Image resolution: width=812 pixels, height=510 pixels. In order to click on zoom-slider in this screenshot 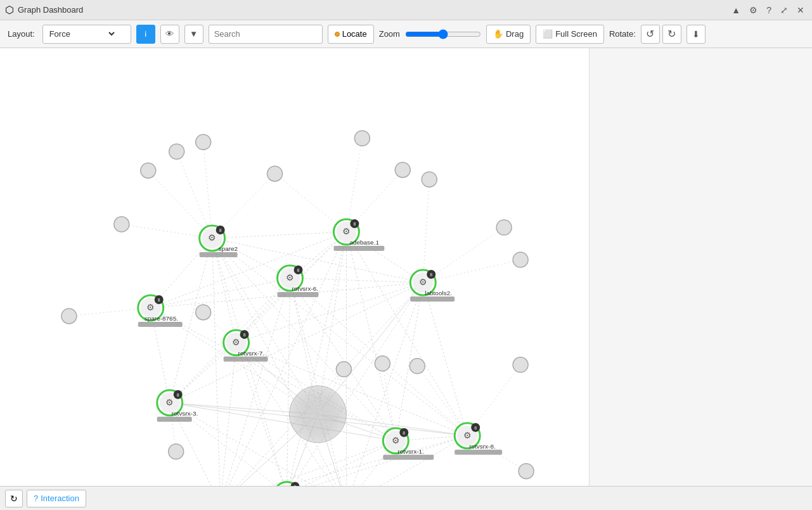, I will do `click(443, 34)`.